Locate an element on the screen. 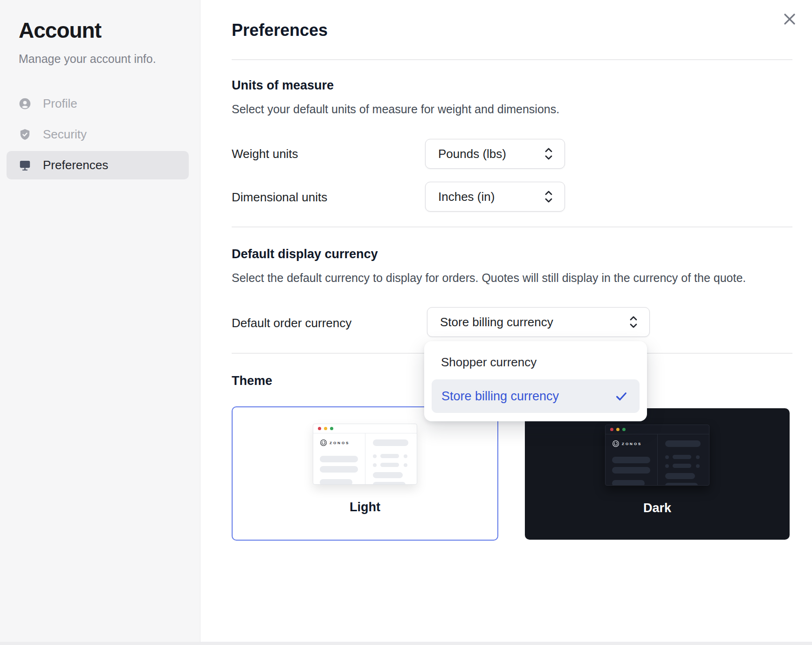 The image size is (812, 645). default-order-currency-select: Store billing currency is located at coordinates (538, 322).